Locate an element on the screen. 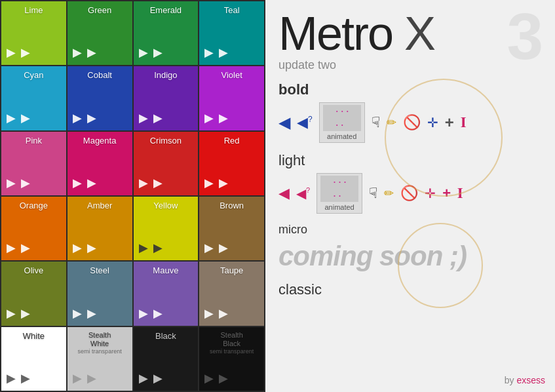 This screenshot has height=392, width=555. tile-lime: Lime ▶ ▶ is located at coordinates (34, 33).